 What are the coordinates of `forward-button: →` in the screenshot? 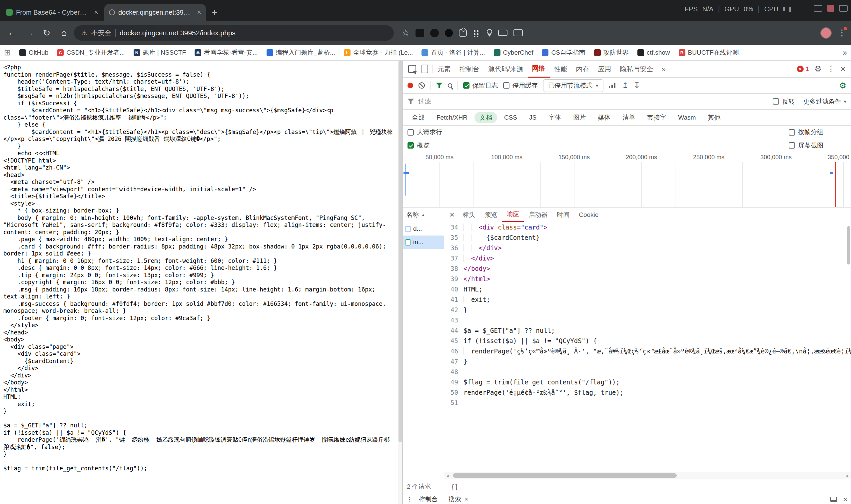 It's located at (29, 33).